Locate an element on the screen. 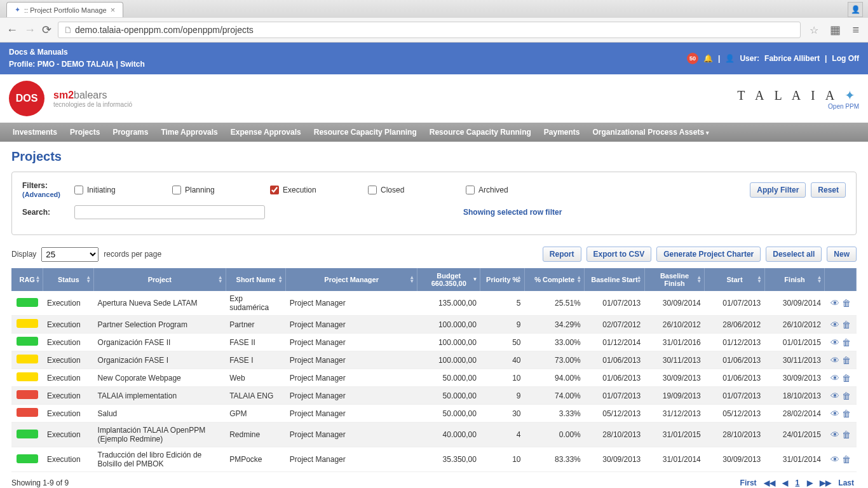 This screenshot has width=868, height=488. nav-projects: Projects is located at coordinates (85, 132).